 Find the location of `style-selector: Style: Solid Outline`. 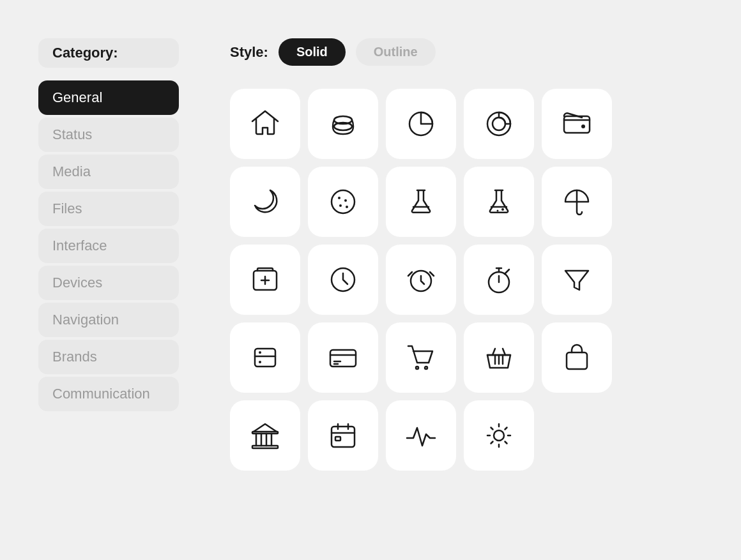

style-selector: Style: Solid Outline is located at coordinates (421, 52).